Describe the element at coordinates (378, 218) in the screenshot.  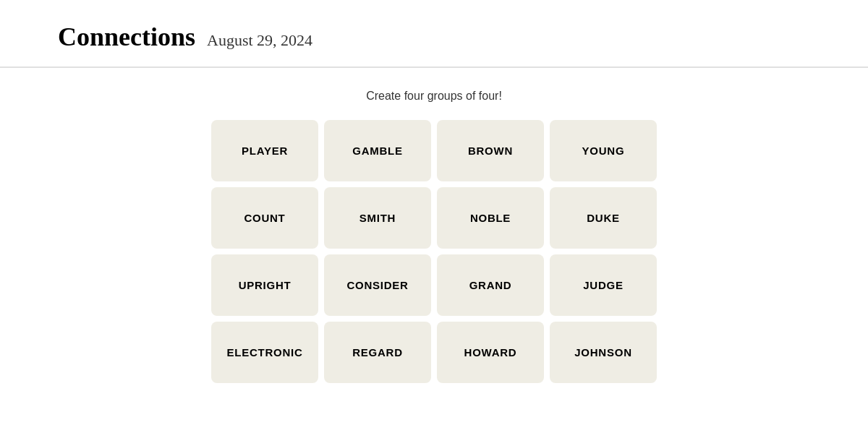
I see `tile-smith: SMITH` at that location.